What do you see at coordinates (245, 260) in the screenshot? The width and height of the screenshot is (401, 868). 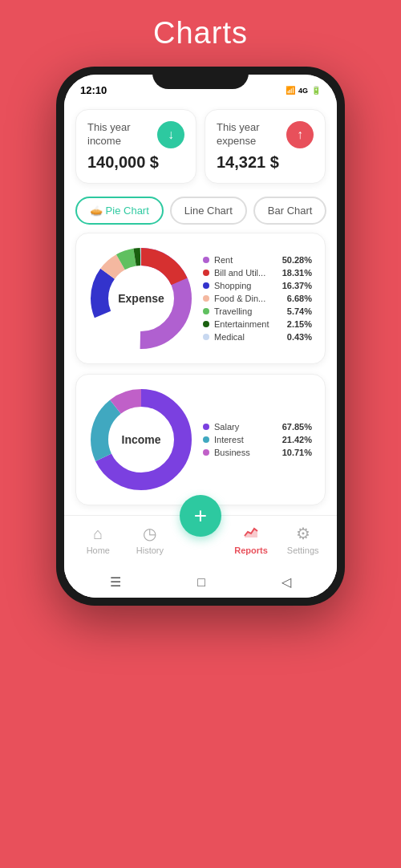 I see `legend-name-rent: Rent` at bounding box center [245, 260].